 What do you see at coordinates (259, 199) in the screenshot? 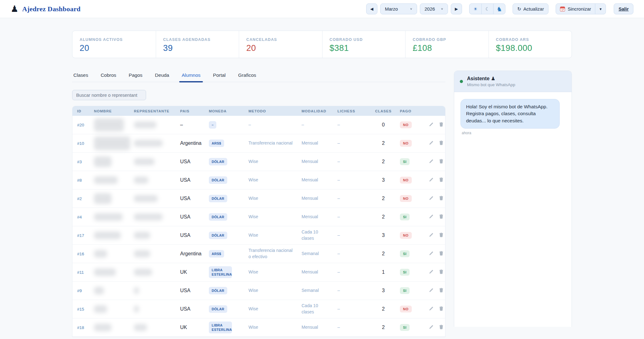
I see `table-row: #2USADÓLARWiseMensual–2NO` at bounding box center [259, 199].